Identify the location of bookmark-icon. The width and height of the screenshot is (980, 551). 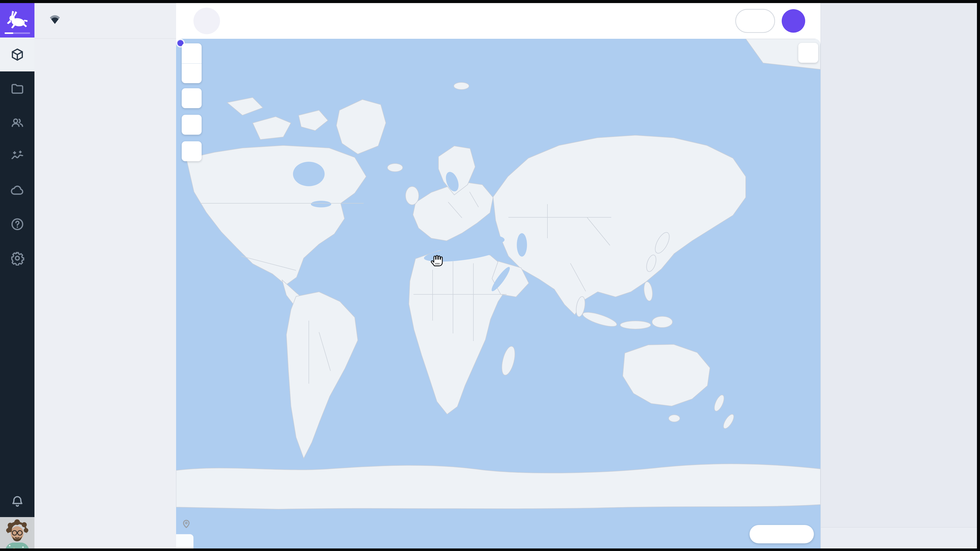
(243, 21).